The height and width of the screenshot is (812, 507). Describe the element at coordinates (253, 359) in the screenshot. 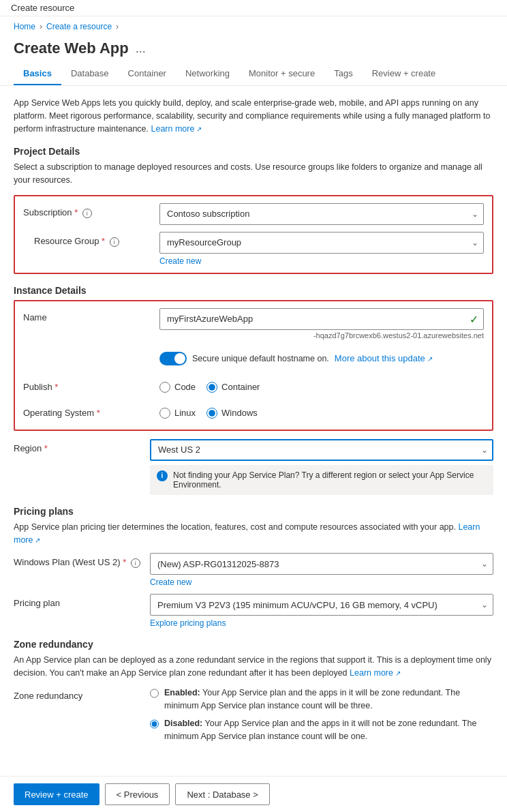

I see `secure-hostname-row: Secure unique default hostname on. More …` at that location.